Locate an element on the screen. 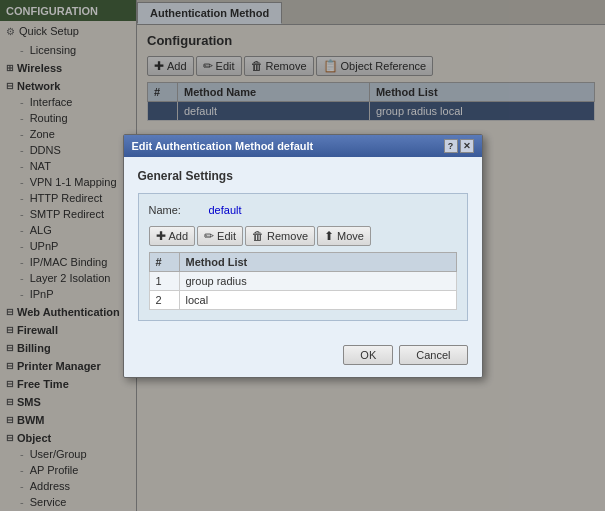 Image resolution: width=605 pixels, height=511 pixels. modal-section-title: General Settings is located at coordinates (303, 176).